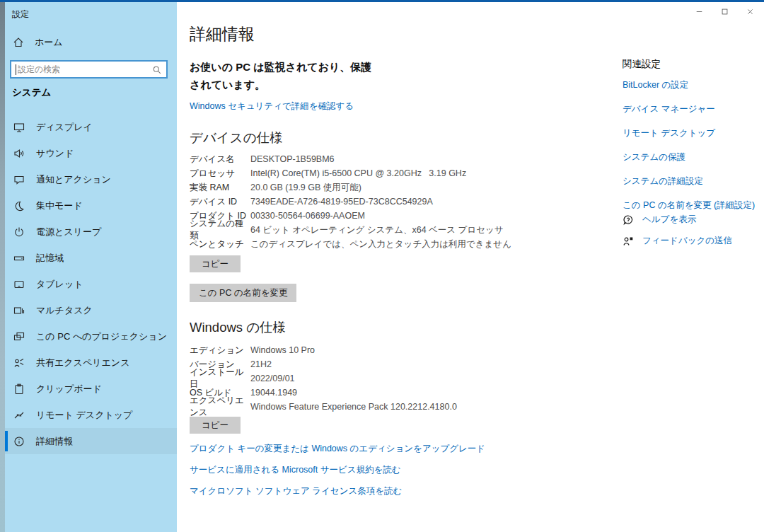 The width and height of the screenshot is (764, 532). I want to click on device-manager-link: デバイス マネージャー, so click(693, 109).